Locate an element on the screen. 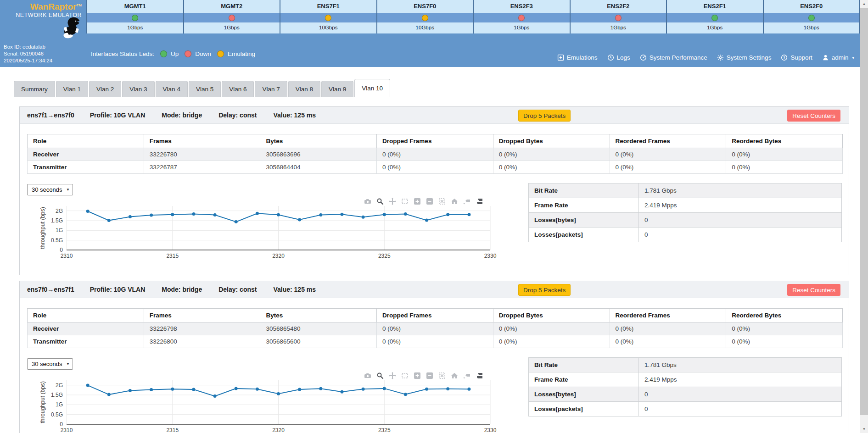 The image size is (868, 433). counters-header-row: RoleFramesBytesDropped FramesDropped Byt… is located at coordinates (435, 316).